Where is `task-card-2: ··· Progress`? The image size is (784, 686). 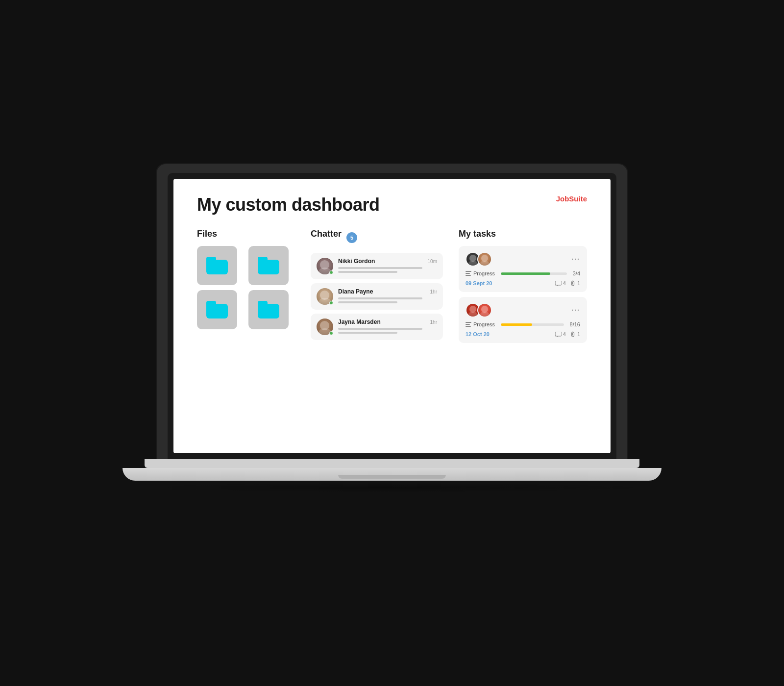 task-card-2: ··· Progress is located at coordinates (523, 320).